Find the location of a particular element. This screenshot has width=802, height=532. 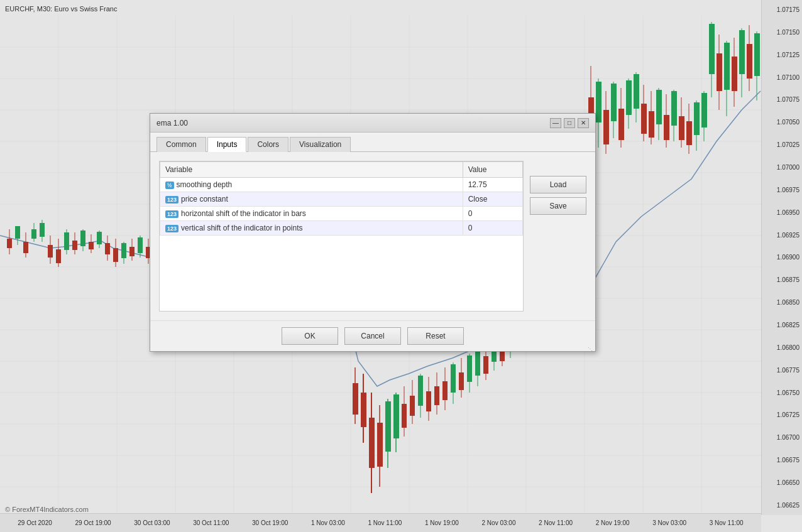

value-cell: 12.75 is located at coordinates (493, 185).